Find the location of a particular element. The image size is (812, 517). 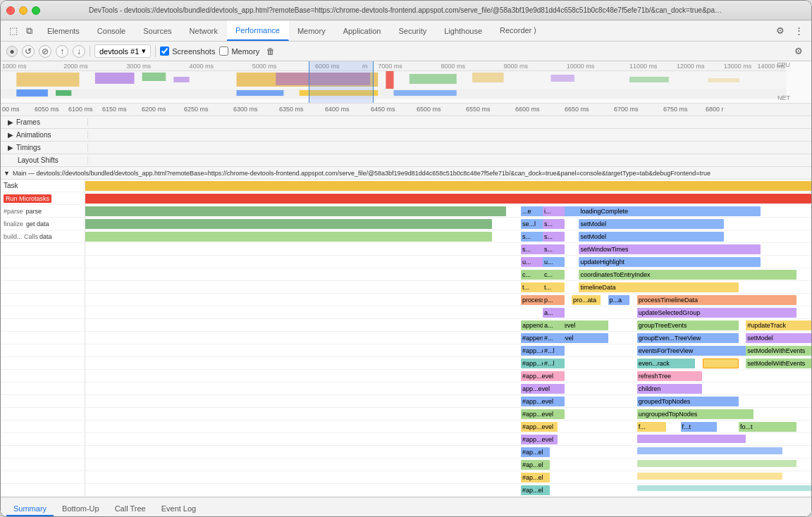

timelinedata-content: t... t... timelineData is located at coordinates (448, 287).